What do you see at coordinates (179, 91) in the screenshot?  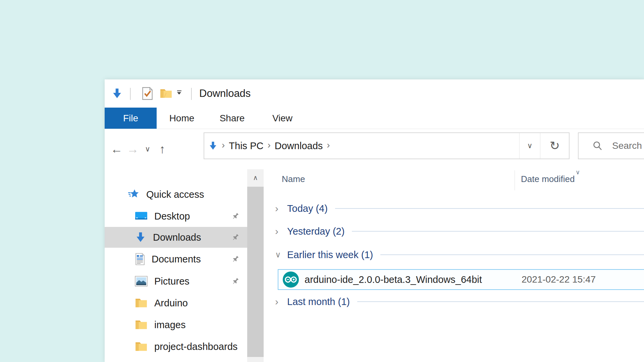 I see `caret-line` at bounding box center [179, 91].